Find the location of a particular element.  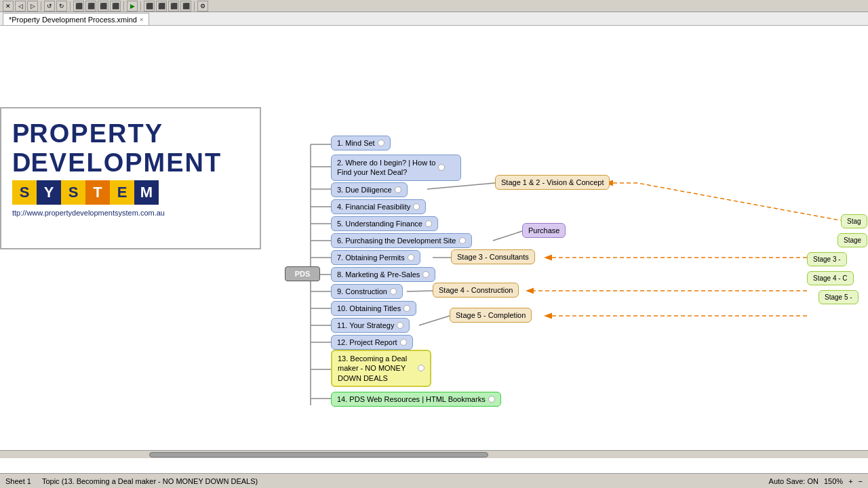

purchase-label: Purchase is located at coordinates (544, 230).